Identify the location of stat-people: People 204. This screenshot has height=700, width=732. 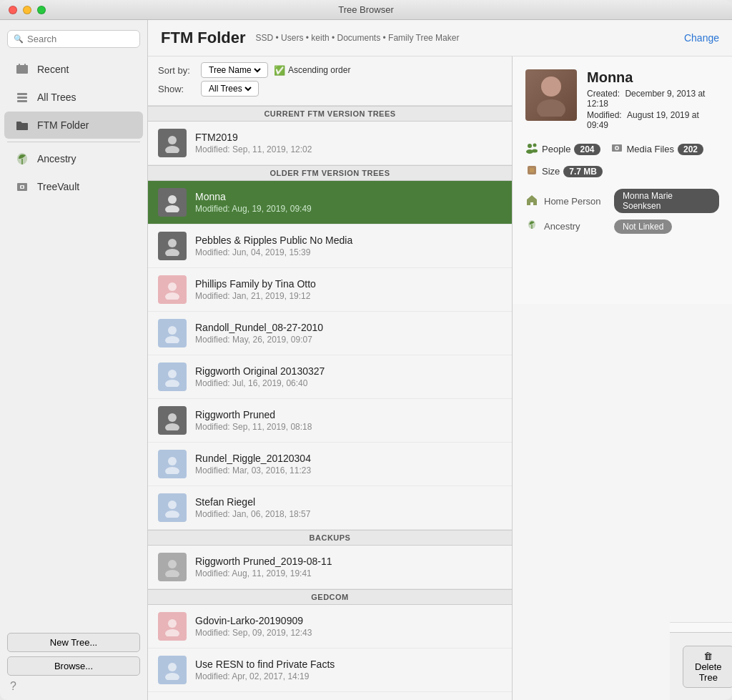
(563, 149).